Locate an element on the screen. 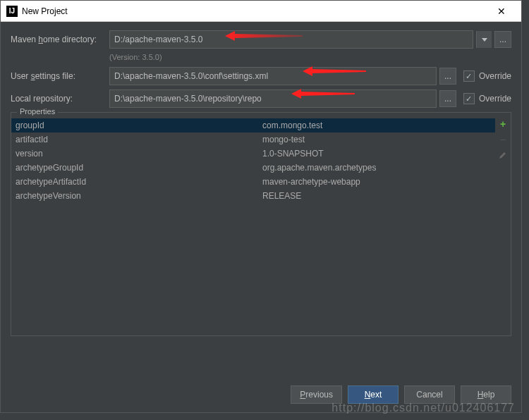 The image size is (529, 420). add-property-button: + is located at coordinates (503, 124).